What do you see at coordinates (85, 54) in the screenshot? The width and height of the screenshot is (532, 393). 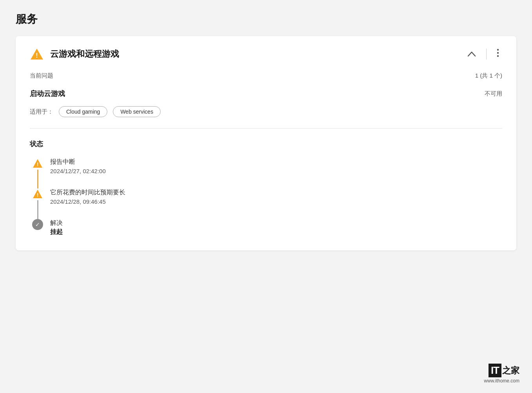 I see `card-title: 云游戏和远程游戏` at bounding box center [85, 54].